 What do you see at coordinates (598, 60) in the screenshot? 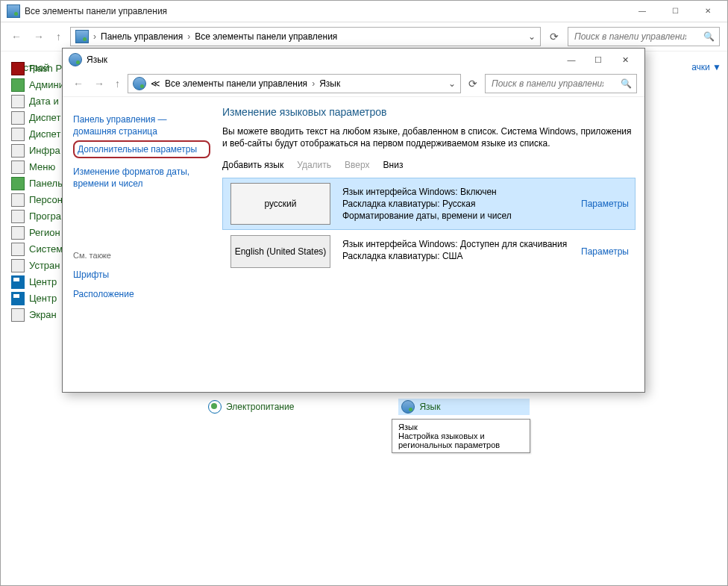
I see `modal-maximize-button: ☐` at bounding box center [598, 60].